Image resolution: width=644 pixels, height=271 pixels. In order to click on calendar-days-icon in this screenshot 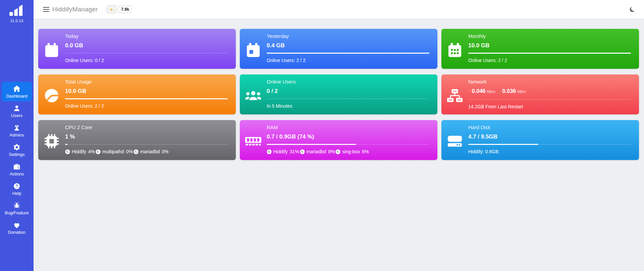, I will do `click(455, 50)`.